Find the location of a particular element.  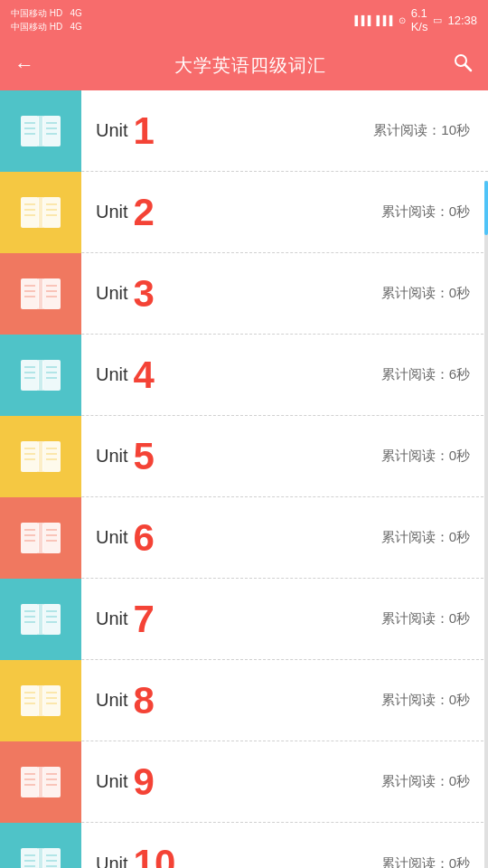

unit-item-6: Unit 6 累计阅读：0秒 is located at coordinates (244, 538).